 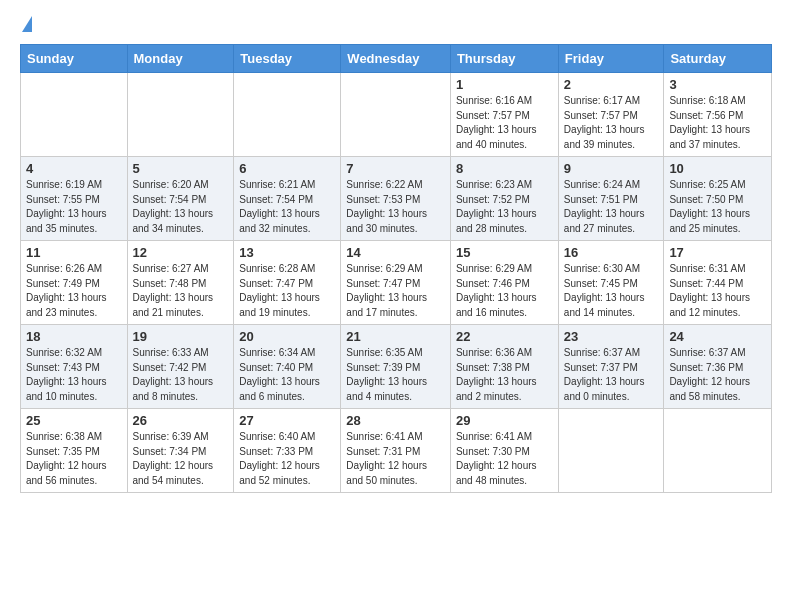 What do you see at coordinates (396, 451) in the screenshot?
I see `calendar-cell: 28Sunrise: 6:41 AM Sunset: 7:31 PM Dayli…` at bounding box center [396, 451].